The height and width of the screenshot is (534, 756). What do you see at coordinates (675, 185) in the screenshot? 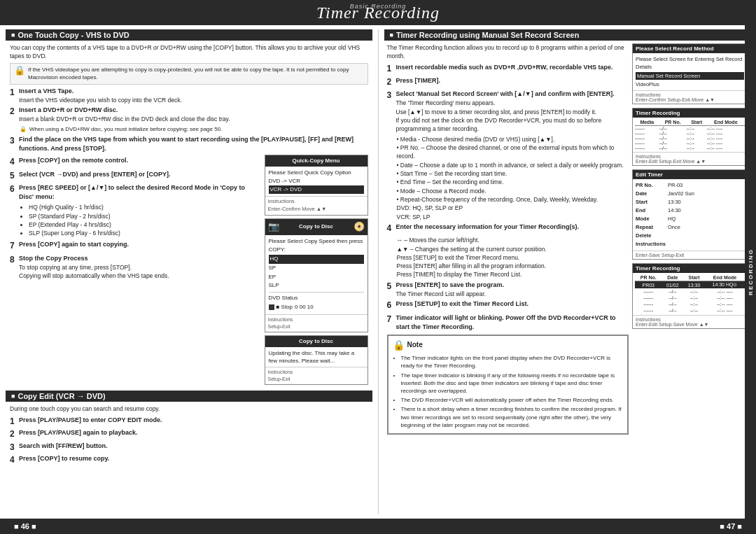
I see `etp-val-prno: PR-03` at bounding box center [675, 185].